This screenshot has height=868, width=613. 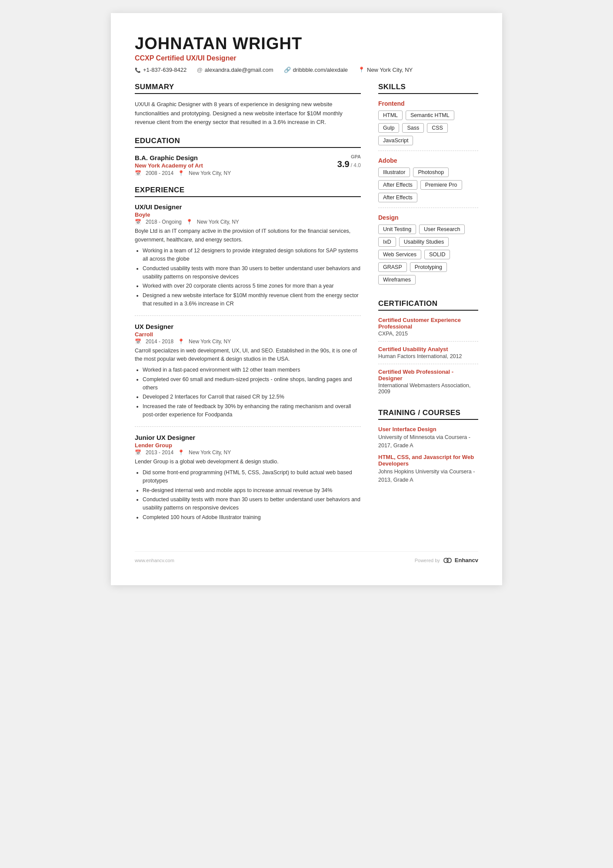 What do you see at coordinates (252, 411) in the screenshot?
I see `bullet-1-3: Increased the rate of feedback by 30% by…` at bounding box center [252, 411].